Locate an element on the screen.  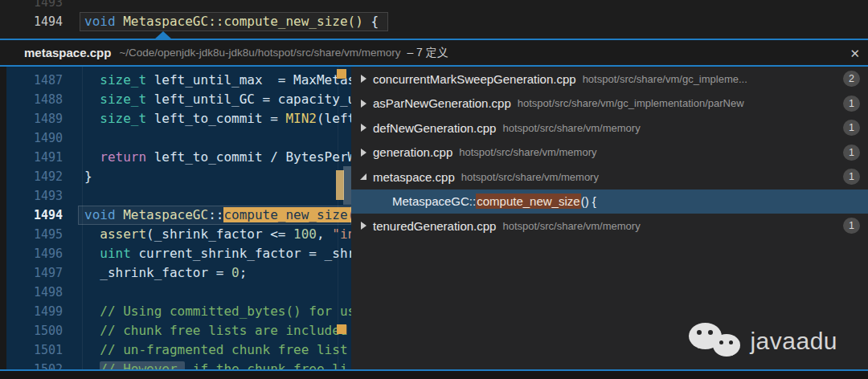
peek-definition-count: – 7 定义 is located at coordinates (428, 53).